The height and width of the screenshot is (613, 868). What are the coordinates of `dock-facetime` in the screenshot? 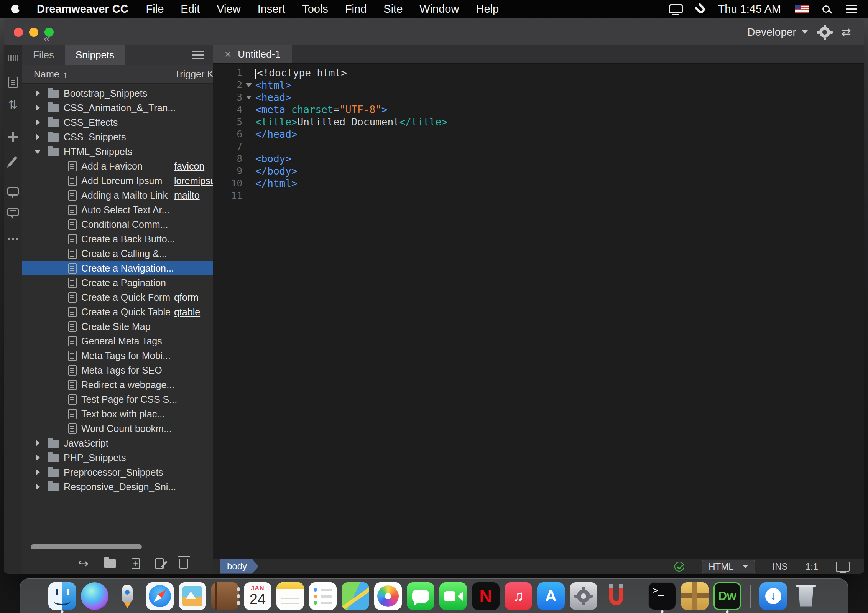 It's located at (453, 596).